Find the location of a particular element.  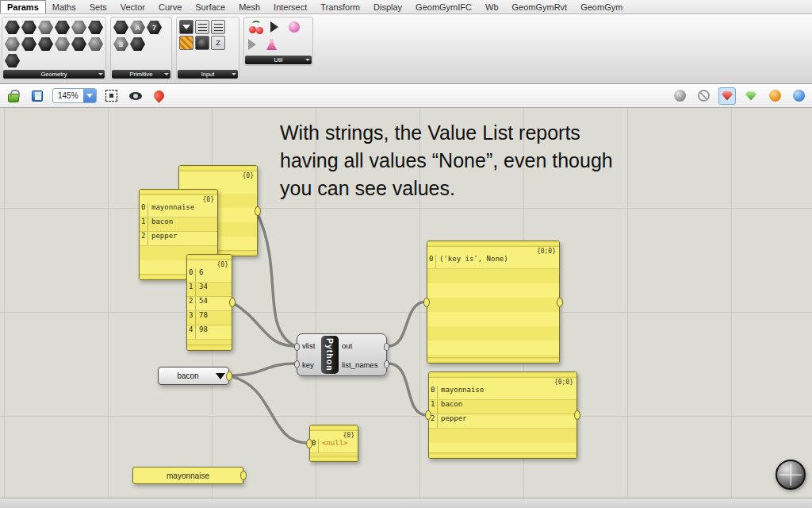

z-dial-icon: Z is located at coordinates (218, 43).